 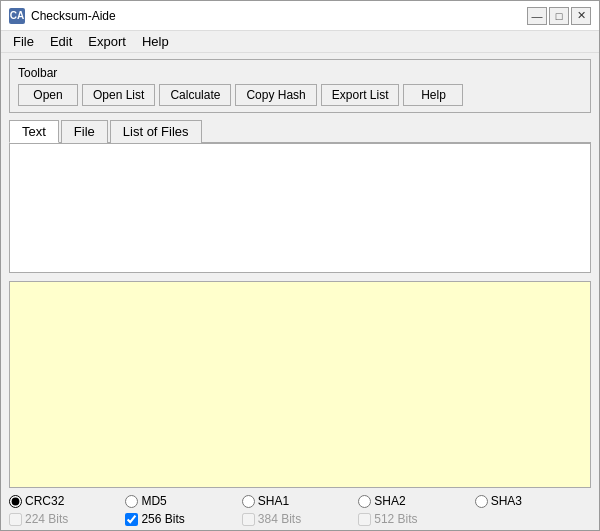 What do you see at coordinates (433, 95) in the screenshot?
I see `help-button: Help` at bounding box center [433, 95].